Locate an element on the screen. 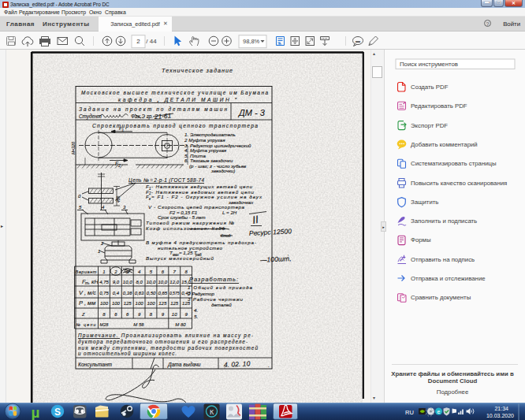  svg-text: Фак.Э гр. is located at coordinates (142, 117).